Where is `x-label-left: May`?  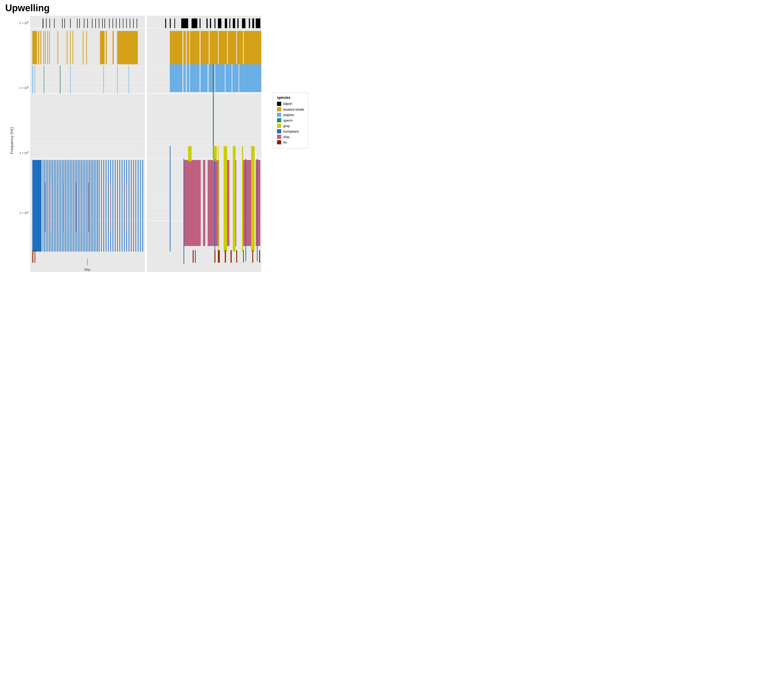 x-label-left: May is located at coordinates (87, 269).